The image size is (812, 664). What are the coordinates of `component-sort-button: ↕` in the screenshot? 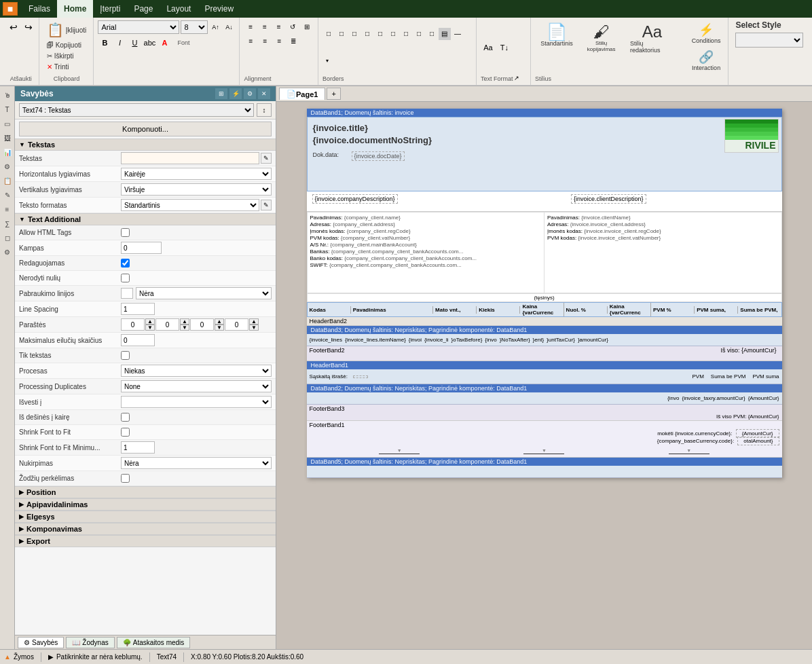 It's located at (264, 110).